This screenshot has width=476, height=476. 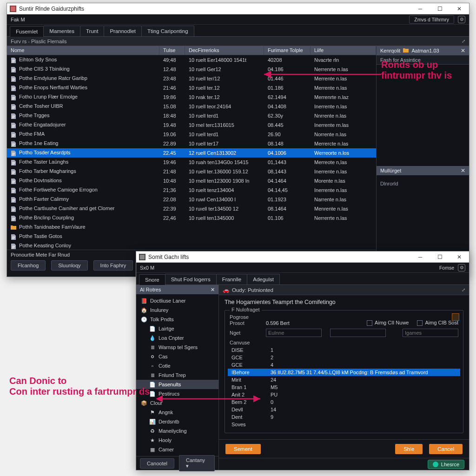 I want to click on eulnne-input, so click(x=358, y=333).